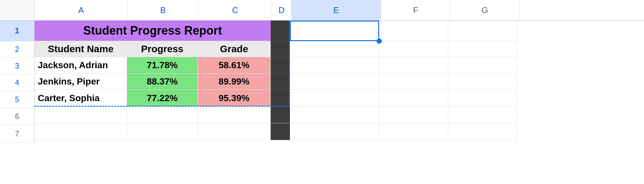 The height and width of the screenshot is (184, 644). What do you see at coordinates (81, 132) in the screenshot?
I see `cell-A7` at bounding box center [81, 132].